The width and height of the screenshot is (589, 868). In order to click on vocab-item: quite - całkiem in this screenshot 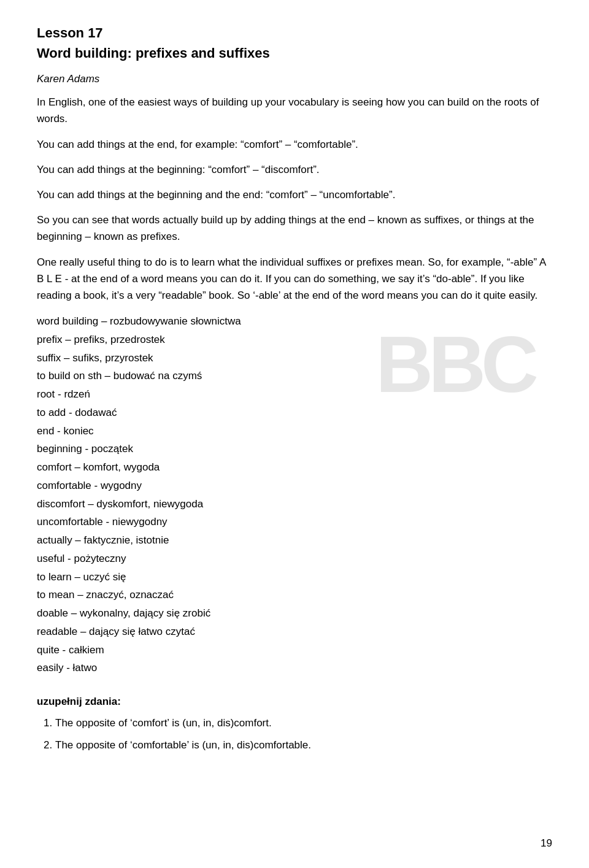, I will do `click(294, 650)`.